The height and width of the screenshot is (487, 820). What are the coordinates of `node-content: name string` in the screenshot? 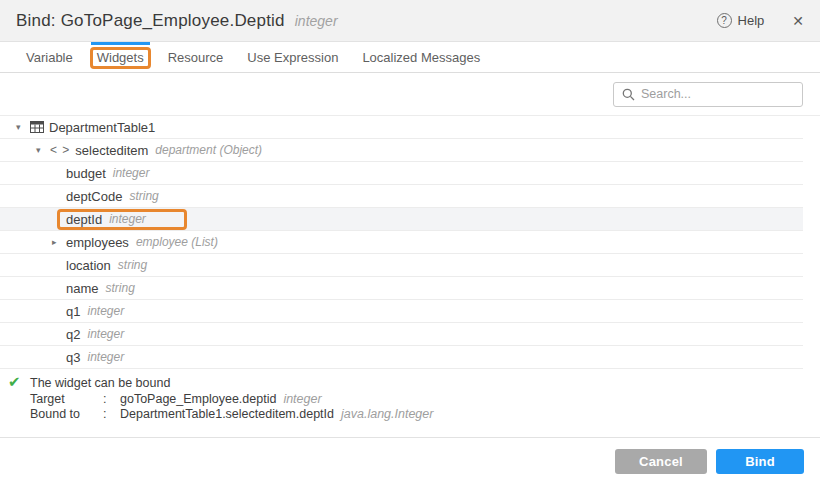 It's located at (100, 288).